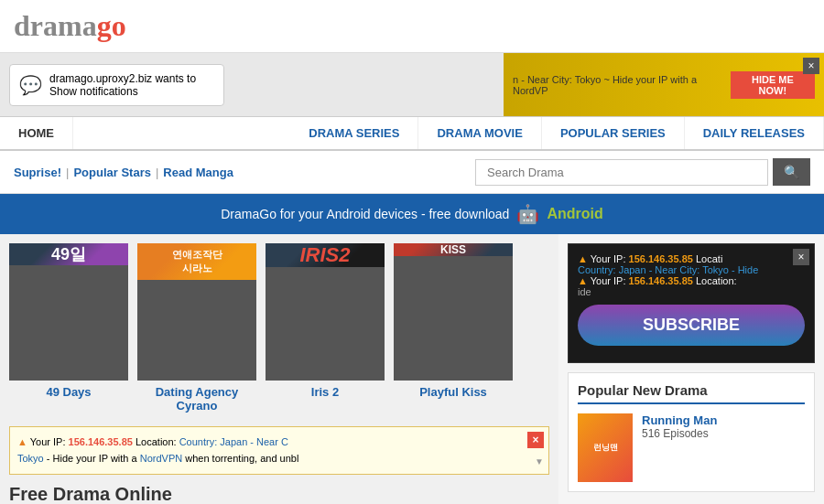 The height and width of the screenshot is (504, 824). I want to click on search-area: 🔍, so click(643, 172).